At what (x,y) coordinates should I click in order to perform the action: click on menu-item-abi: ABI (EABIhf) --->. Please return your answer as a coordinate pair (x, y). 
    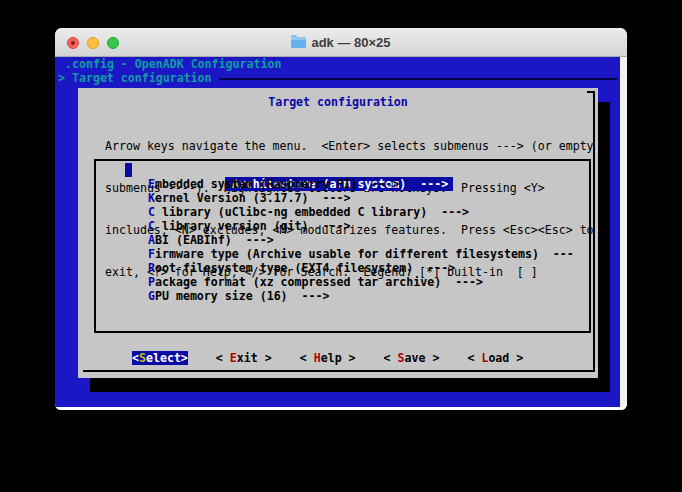
    Looking at the image, I should click on (342, 240).